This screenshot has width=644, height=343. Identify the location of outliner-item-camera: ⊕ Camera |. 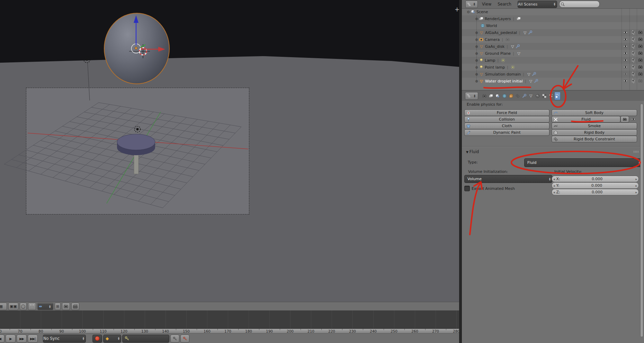
(553, 39).